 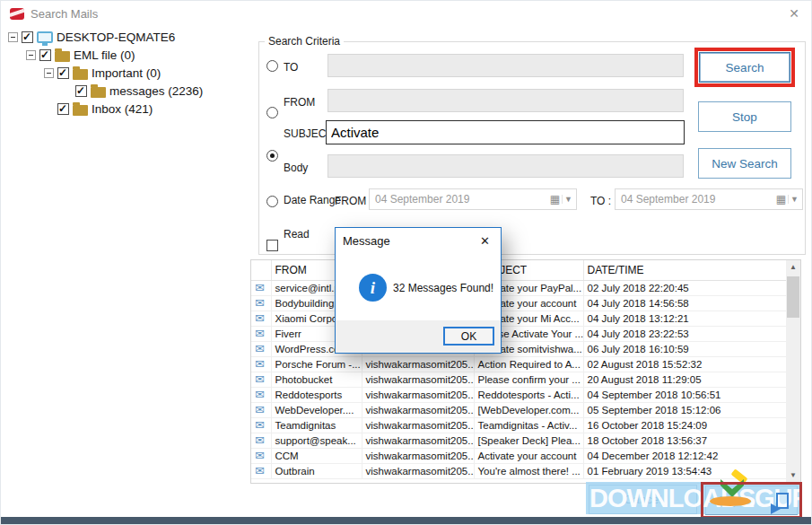 I want to click on table-row: ✉Reddotesportsvishwakarmasomit205...Redd…, so click(x=519, y=395).